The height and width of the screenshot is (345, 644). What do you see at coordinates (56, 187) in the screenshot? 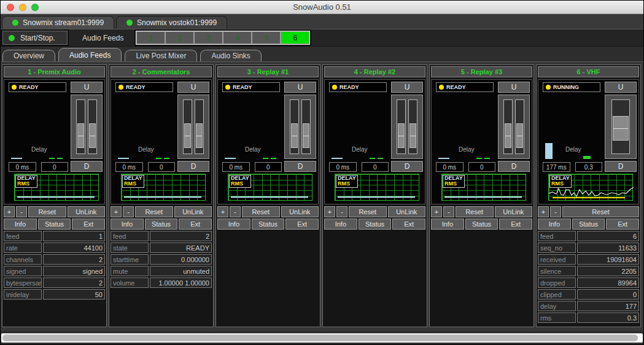
I see `delay-rms-graph: DELAY RMS` at bounding box center [56, 187].